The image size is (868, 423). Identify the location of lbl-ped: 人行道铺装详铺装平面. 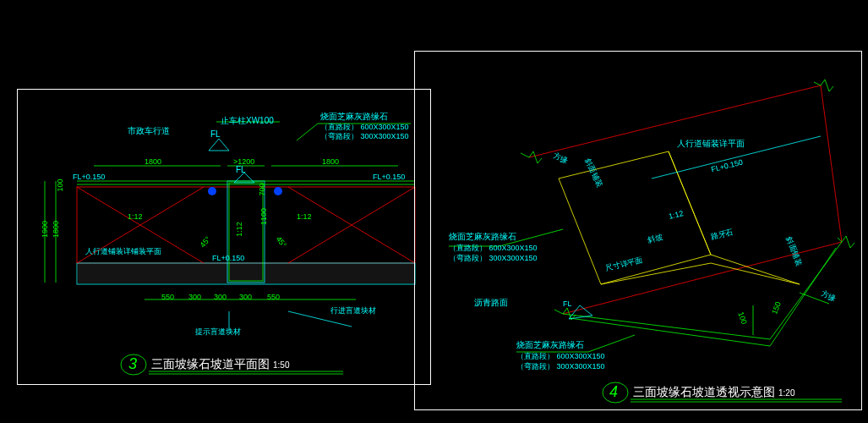
(123, 252).